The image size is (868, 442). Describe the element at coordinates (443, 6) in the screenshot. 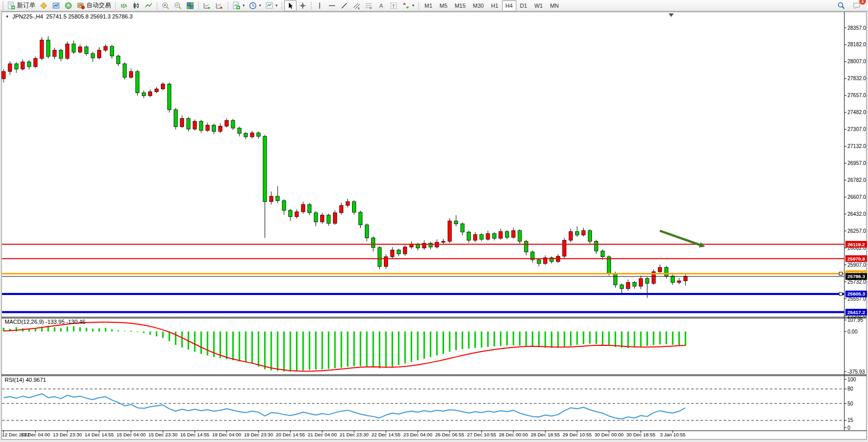

I see `timeframe-m5: M5` at that location.